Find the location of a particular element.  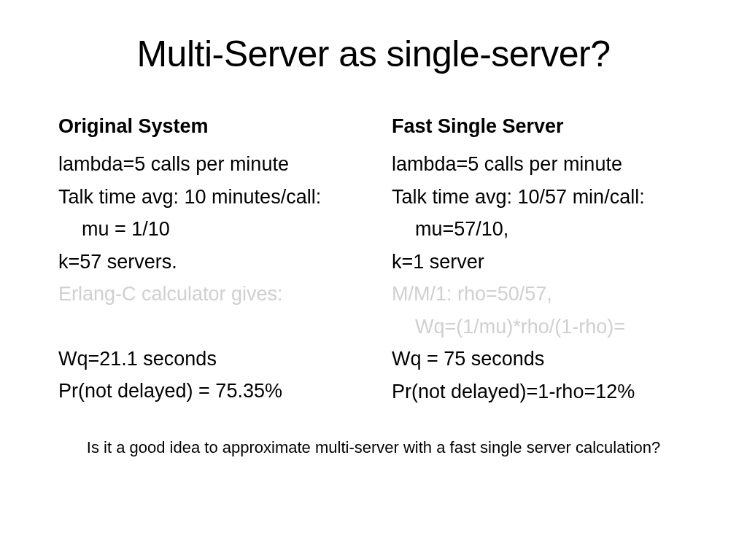

footer-question: Is it a good idea to approximate multi-s… is located at coordinates (374, 448).